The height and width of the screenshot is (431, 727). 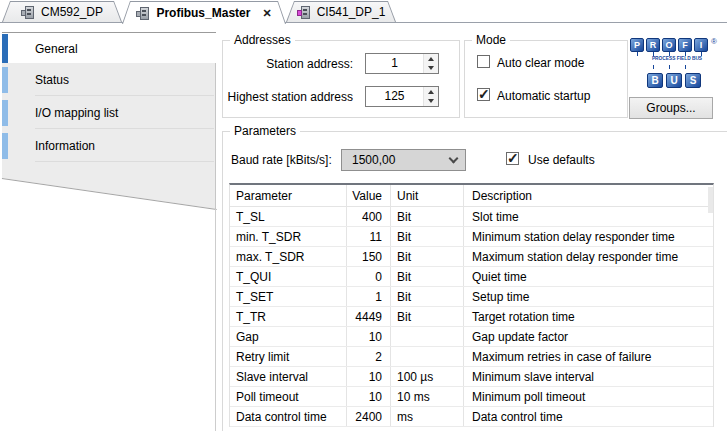 I want to click on baud-rate-label: Baud rate [kBits/s]:, so click(x=282, y=160).